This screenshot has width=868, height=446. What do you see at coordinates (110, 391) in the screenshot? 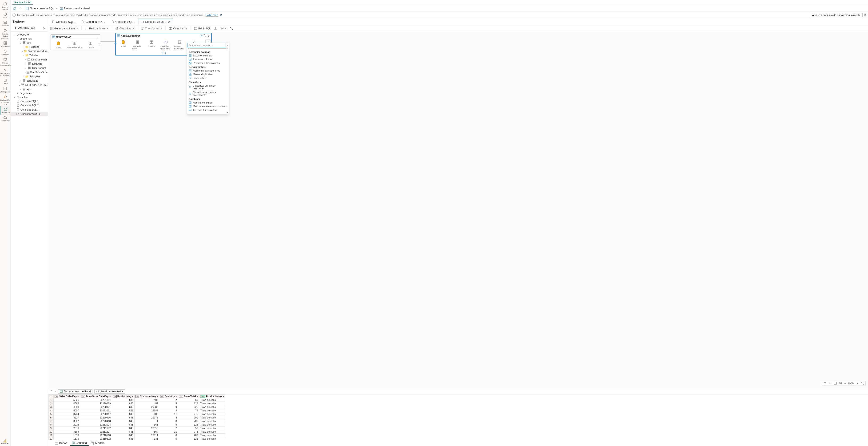
I see `visualize-results-button: Visualizar resultados` at bounding box center [110, 391].